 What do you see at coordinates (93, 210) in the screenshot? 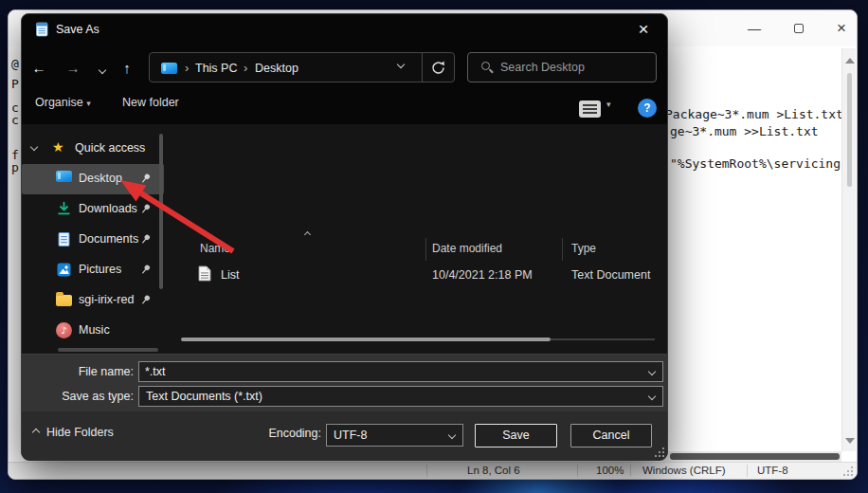
I see `sidebar-item-downloads: Downloads` at bounding box center [93, 210].